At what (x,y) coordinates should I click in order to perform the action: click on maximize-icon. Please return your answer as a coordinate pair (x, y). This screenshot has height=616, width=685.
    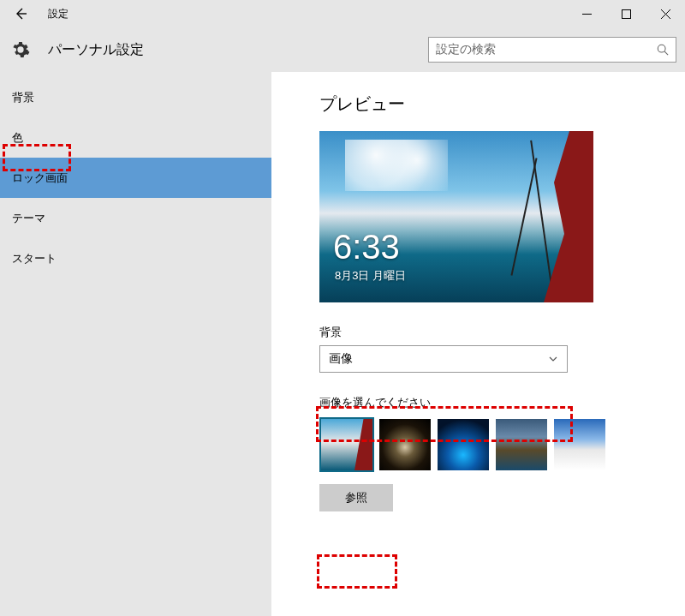
    Looking at the image, I should click on (627, 14).